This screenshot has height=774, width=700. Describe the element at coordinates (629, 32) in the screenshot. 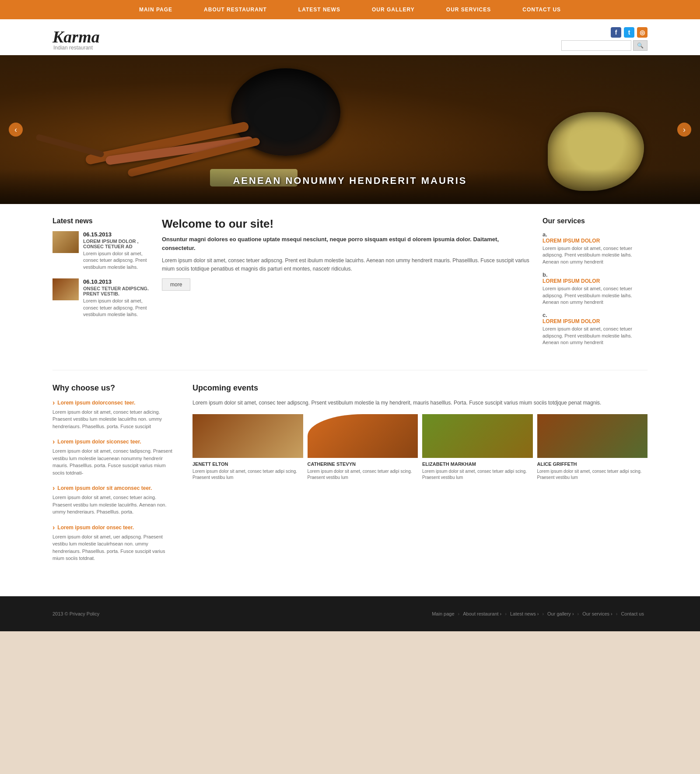

I see `twitter-icon: t` at that location.